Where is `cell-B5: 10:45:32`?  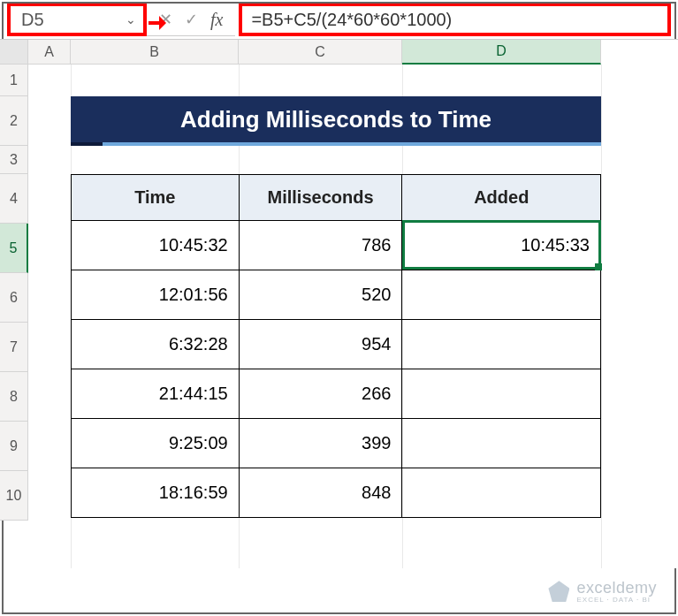 cell-B5: 10:45:32 is located at coordinates (156, 246).